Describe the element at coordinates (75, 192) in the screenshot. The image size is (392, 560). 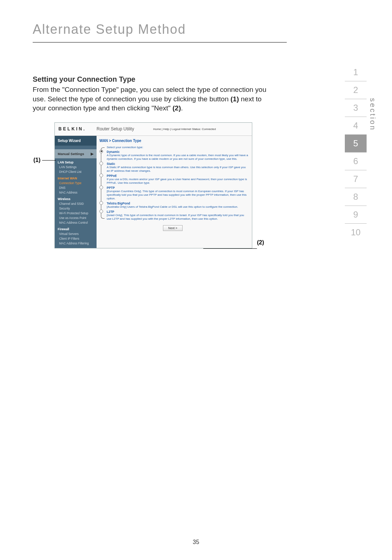
I see `router-sidebar: Setup Wizard Manual Settings ▶ LAN Setup…` at that location.